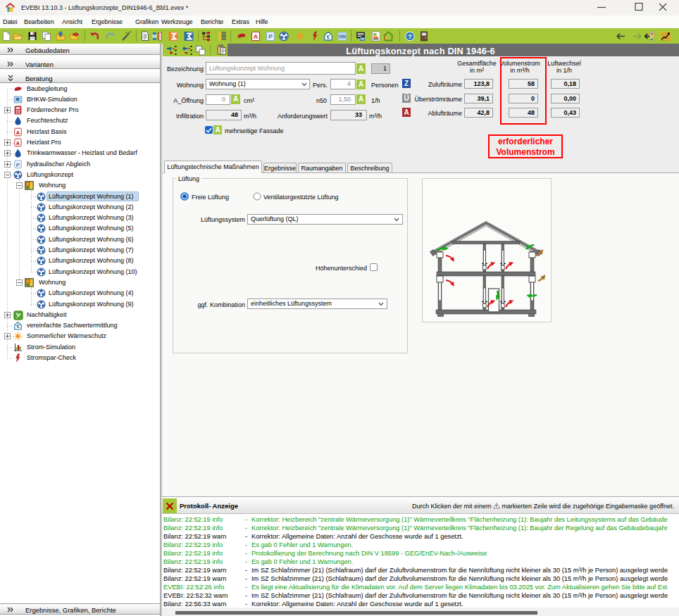  Describe the element at coordinates (342, 37) in the screenshot. I see `svg-text: VDI` at that location.